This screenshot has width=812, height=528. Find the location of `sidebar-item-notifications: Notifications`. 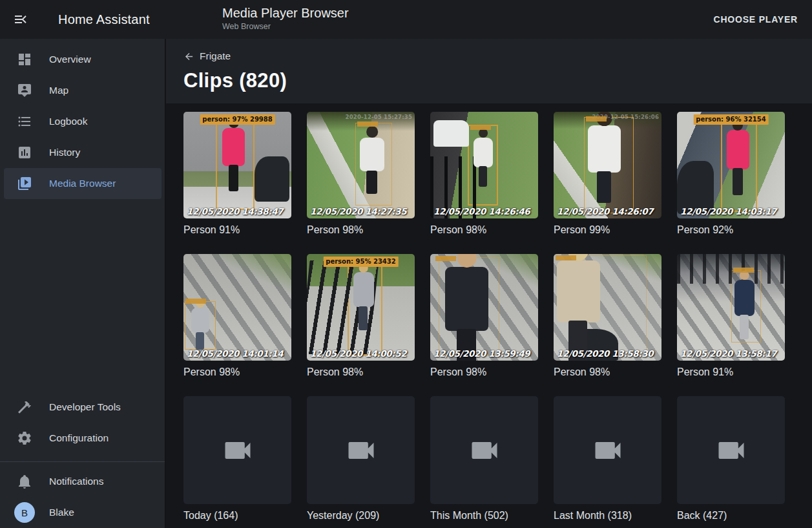

sidebar-item-notifications: Notifications is located at coordinates (83, 481).